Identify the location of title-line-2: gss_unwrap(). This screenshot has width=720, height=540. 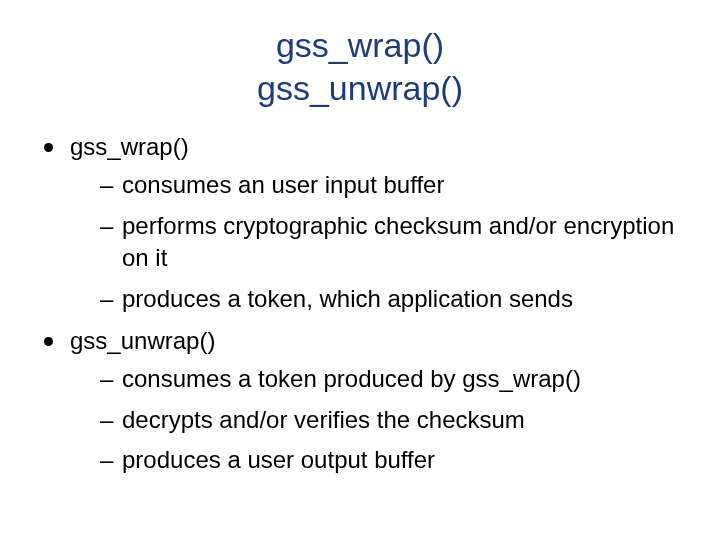
(360, 88).